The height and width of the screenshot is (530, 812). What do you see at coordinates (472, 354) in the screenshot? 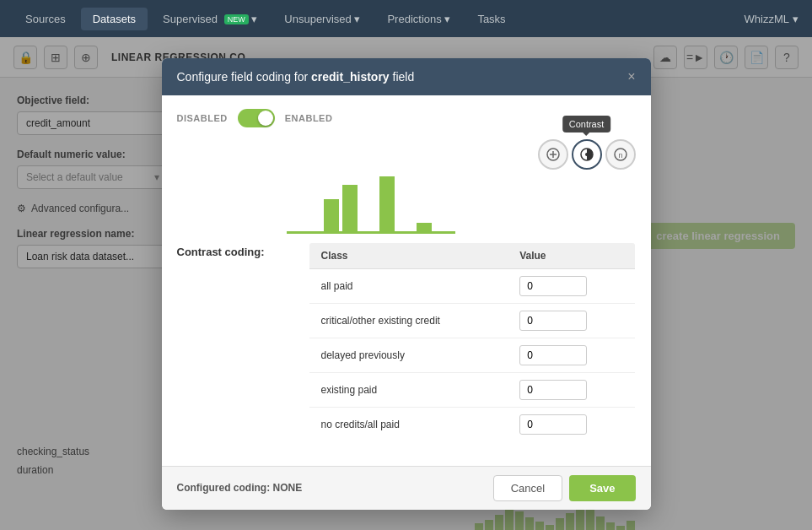
I see `table-row: delayed previously` at bounding box center [472, 354].